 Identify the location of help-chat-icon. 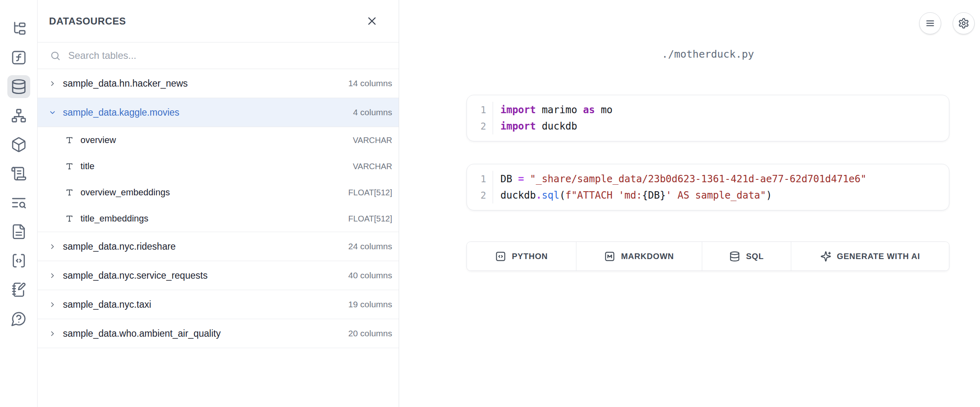
(19, 319).